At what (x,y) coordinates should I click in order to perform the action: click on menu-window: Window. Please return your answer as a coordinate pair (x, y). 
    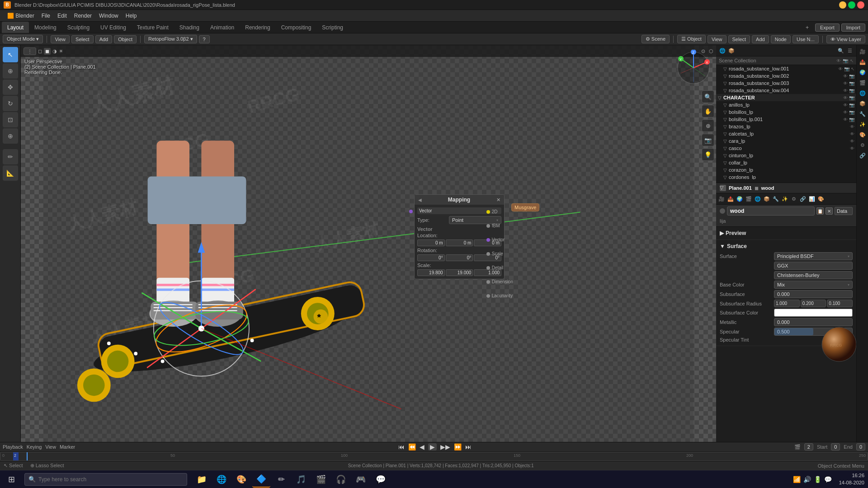
    Looking at the image, I should click on (108, 16).